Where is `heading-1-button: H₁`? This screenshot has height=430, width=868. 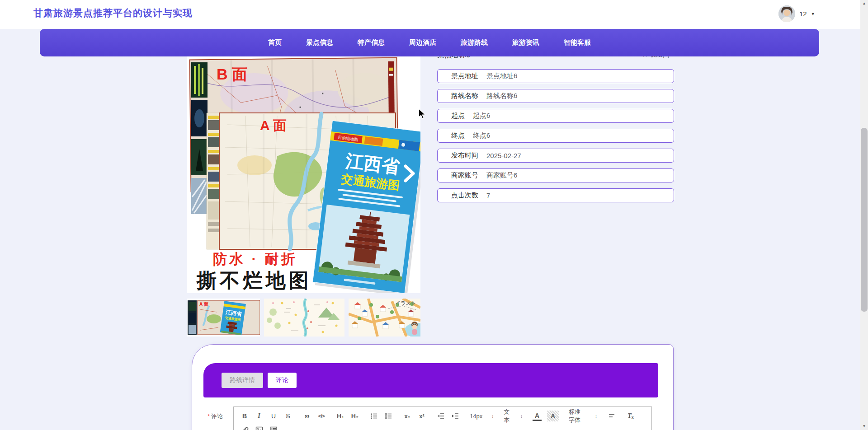 heading-1-button: H₁ is located at coordinates (340, 416).